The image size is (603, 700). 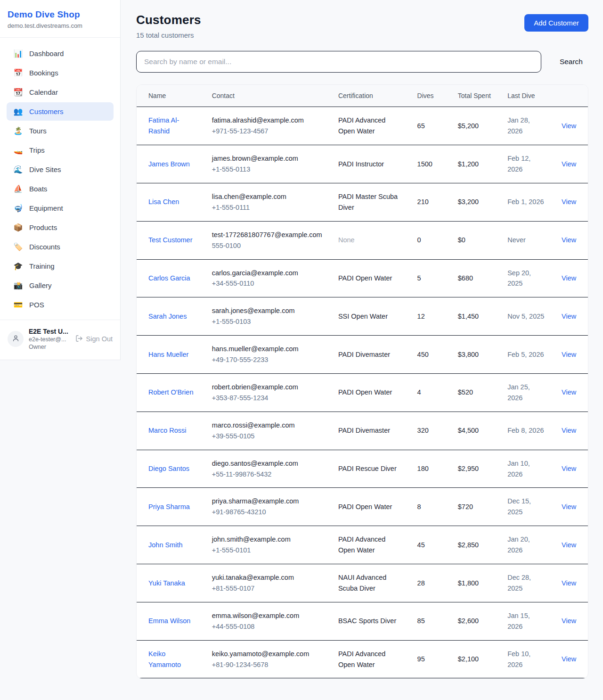 I want to click on sidebar-item-trips: 🚤 Trips, so click(x=60, y=150).